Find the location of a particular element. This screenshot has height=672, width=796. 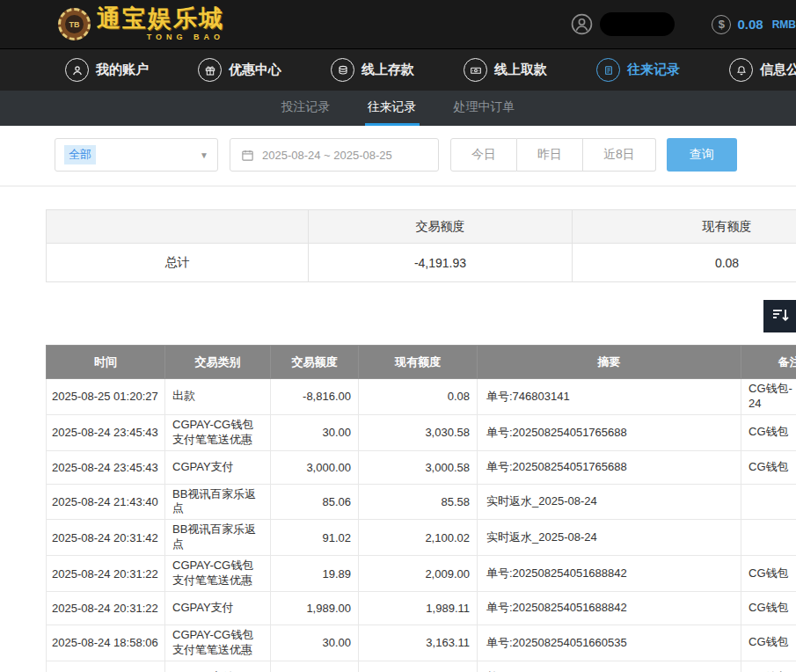

withdraw-icon is located at coordinates (475, 70).